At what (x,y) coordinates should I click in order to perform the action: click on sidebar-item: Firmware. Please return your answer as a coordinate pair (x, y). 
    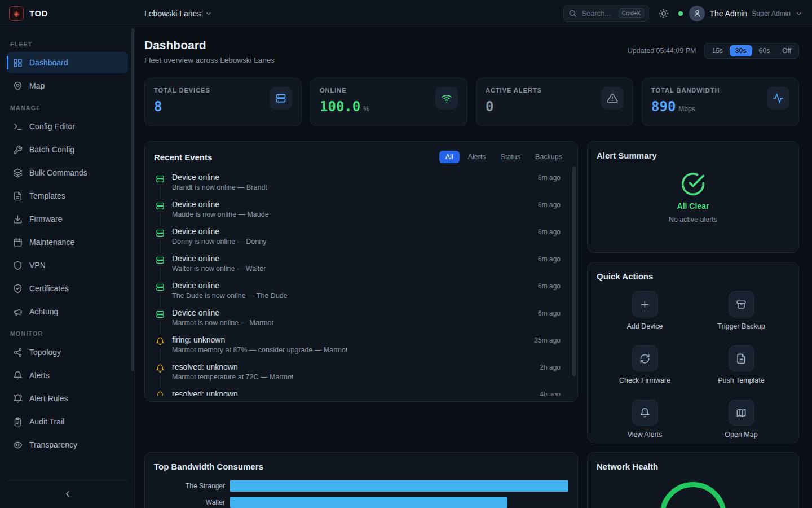
    Looking at the image, I should click on (68, 219).